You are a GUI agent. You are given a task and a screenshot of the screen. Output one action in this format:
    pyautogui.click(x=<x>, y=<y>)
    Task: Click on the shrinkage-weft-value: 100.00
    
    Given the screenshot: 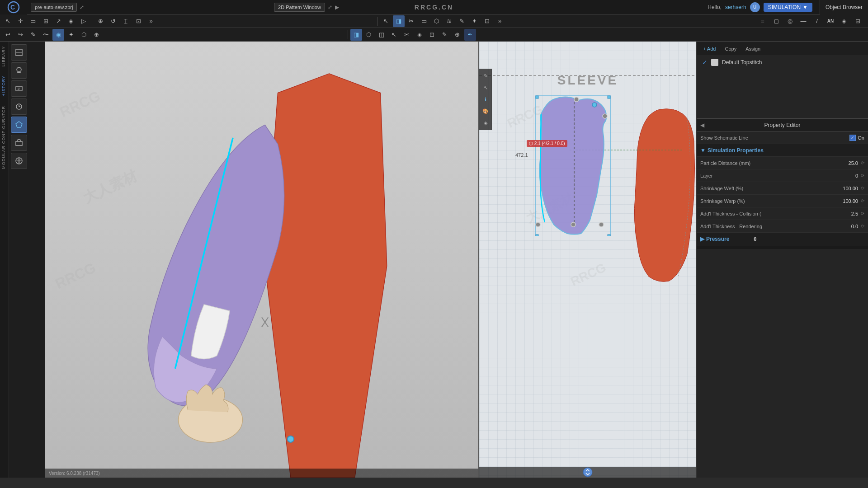 What is the action you would take?
    pyautogui.click(x=844, y=188)
    